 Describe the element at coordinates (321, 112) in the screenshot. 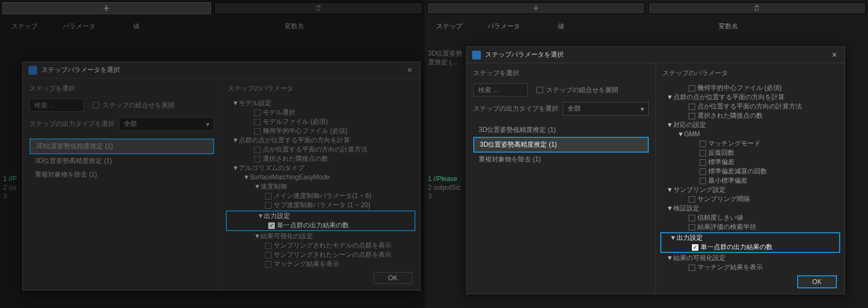

I see `tree-item: モデル選択` at that location.